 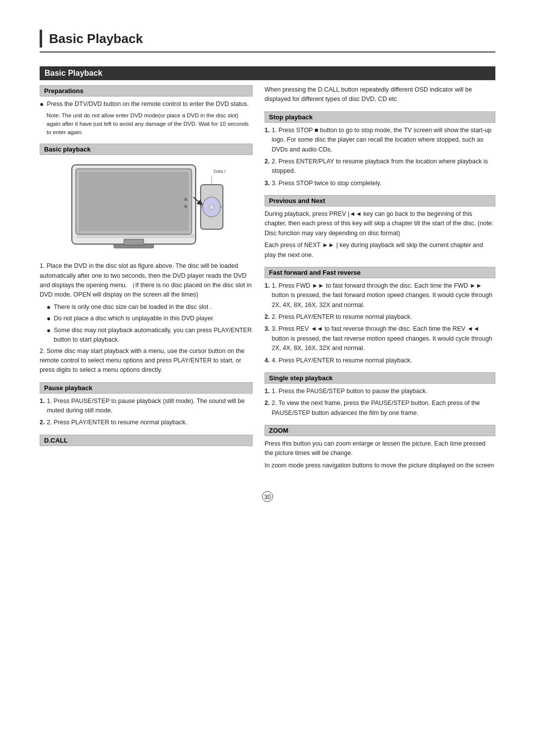 I want to click on single-step-header: Single step playback, so click(x=380, y=378).